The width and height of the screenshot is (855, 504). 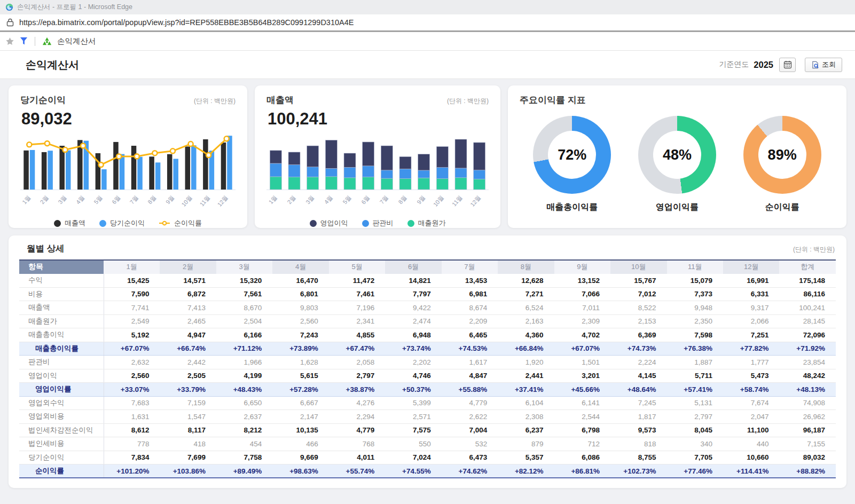 What do you see at coordinates (245, 321) in the screenshot?
I see `table-cell: 2,504` at bounding box center [245, 321].